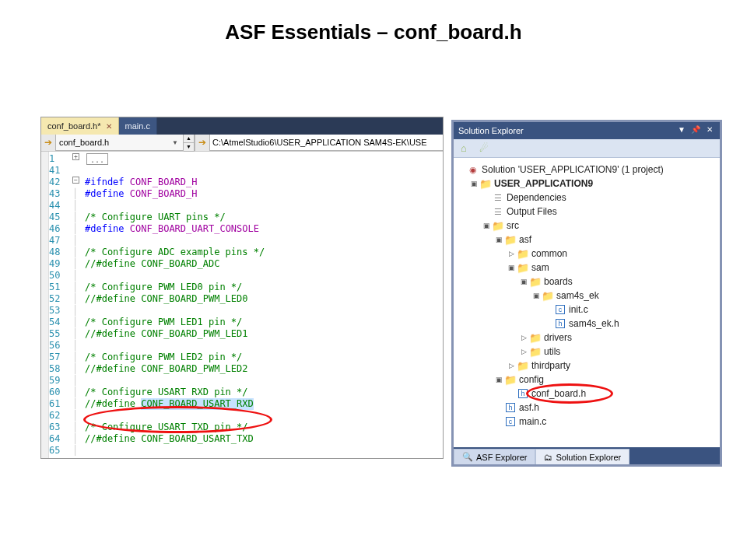  What do you see at coordinates (195, 229) in the screenshot?
I see `code-token: CONF_BOARD_UART_CONSOLE` at bounding box center [195, 229].